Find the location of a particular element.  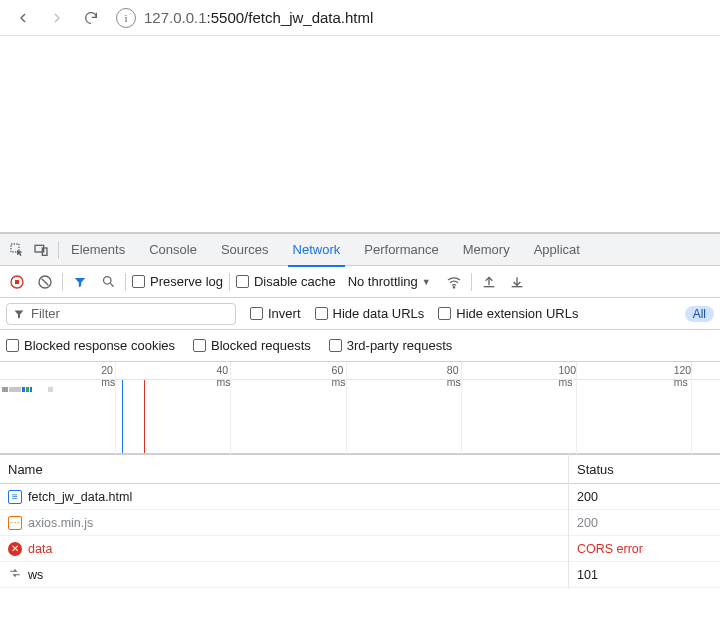

throttling-select: No throttling ▼ is located at coordinates (390, 282).